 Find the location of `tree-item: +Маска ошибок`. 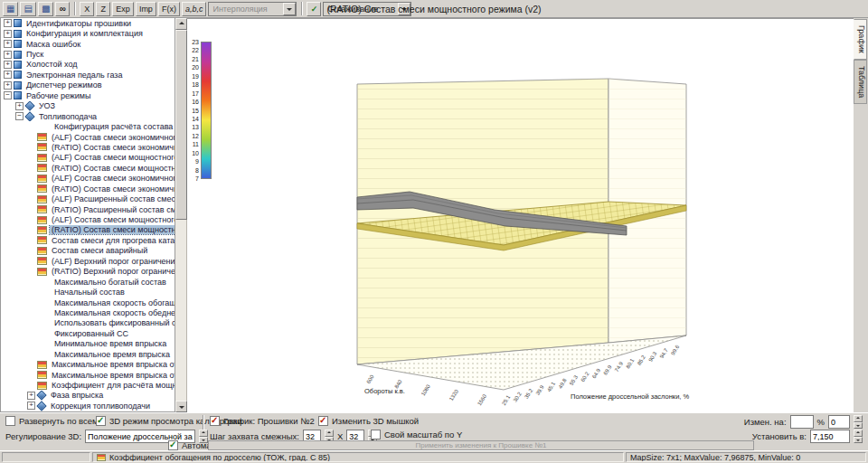

tree-item: +Маска ошибок is located at coordinates (88, 43).